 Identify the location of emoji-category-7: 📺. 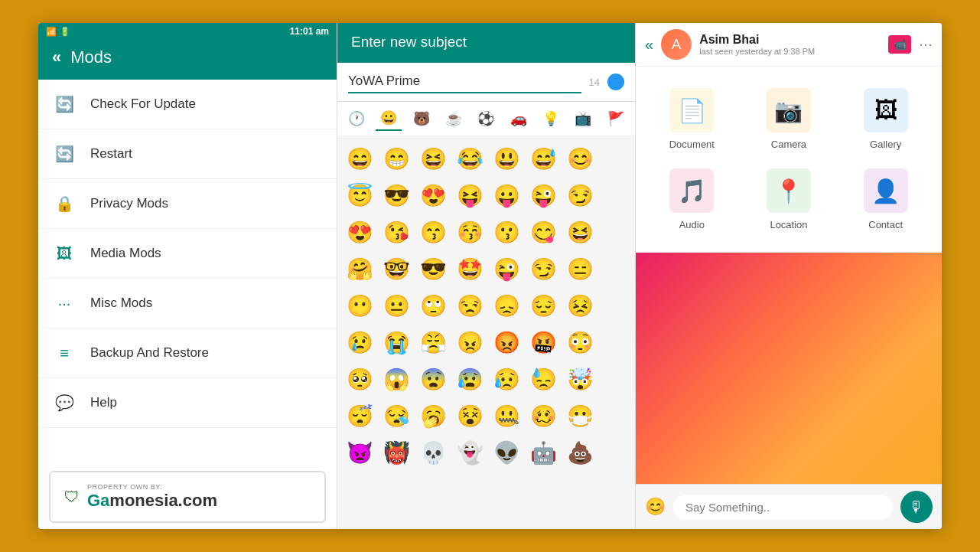
(583, 119).